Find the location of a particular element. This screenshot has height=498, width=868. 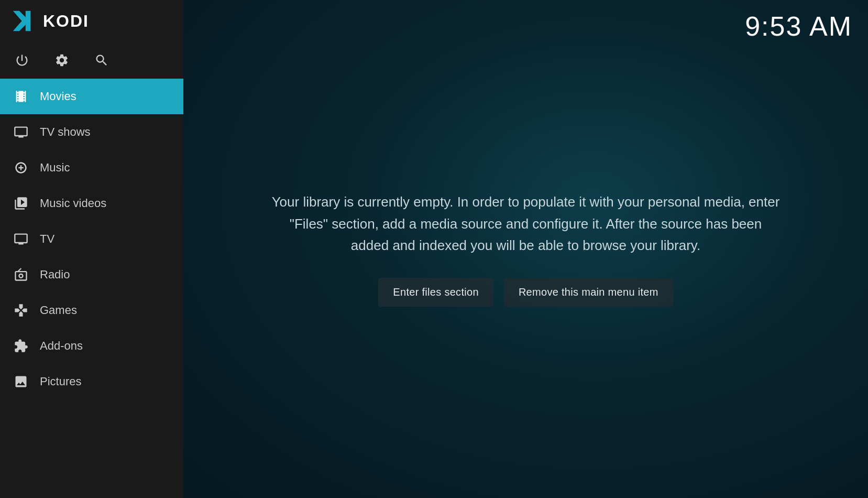

music-label: Music is located at coordinates (54, 168).